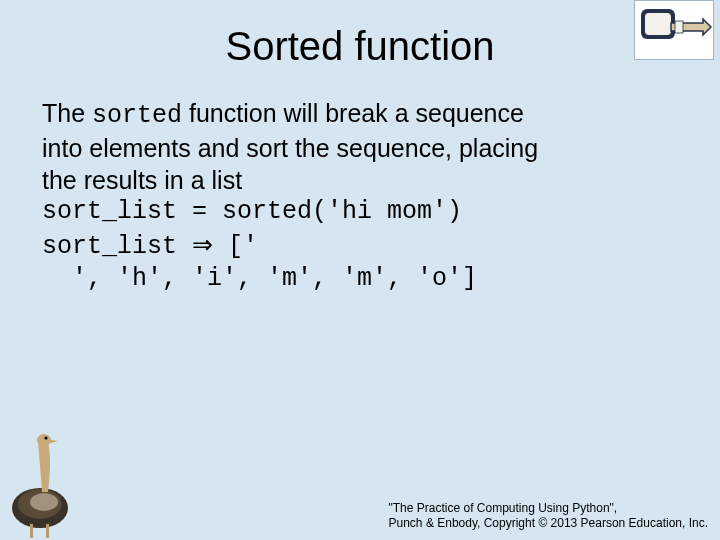  What do you see at coordinates (548, 508) in the screenshot?
I see `footer-line-1: "The Practice of Computing Using Python"…` at bounding box center [548, 508].